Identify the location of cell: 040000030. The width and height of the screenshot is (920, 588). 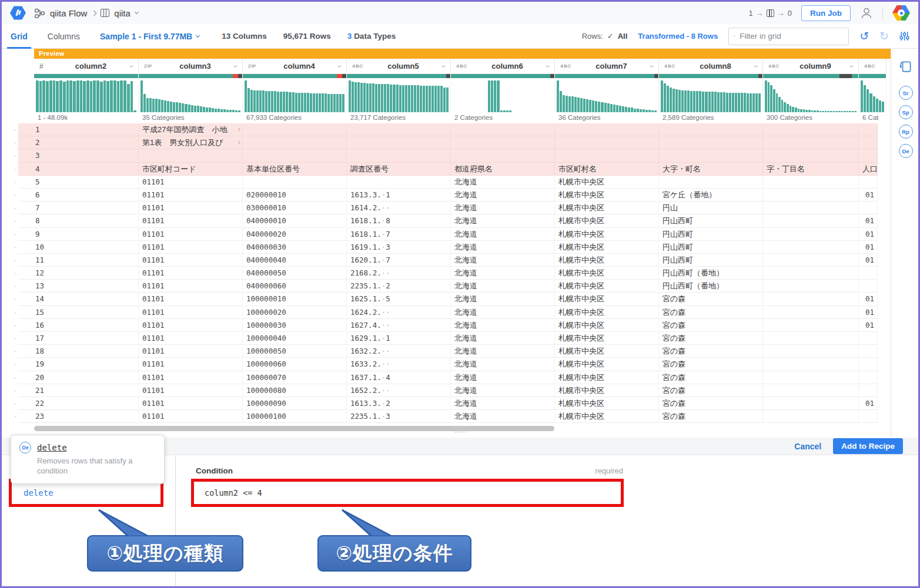
(295, 247).